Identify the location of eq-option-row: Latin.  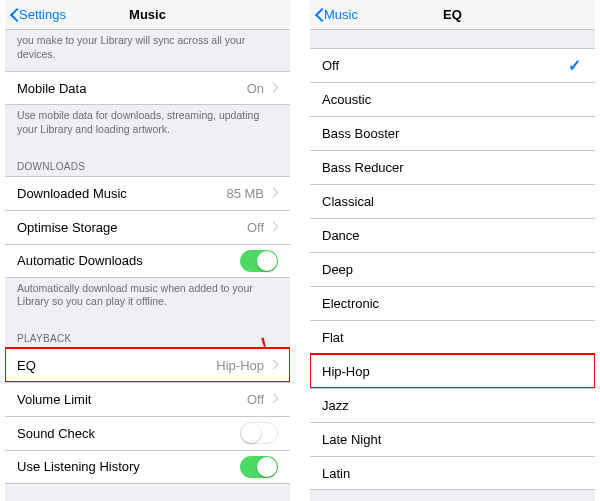
(452, 473).